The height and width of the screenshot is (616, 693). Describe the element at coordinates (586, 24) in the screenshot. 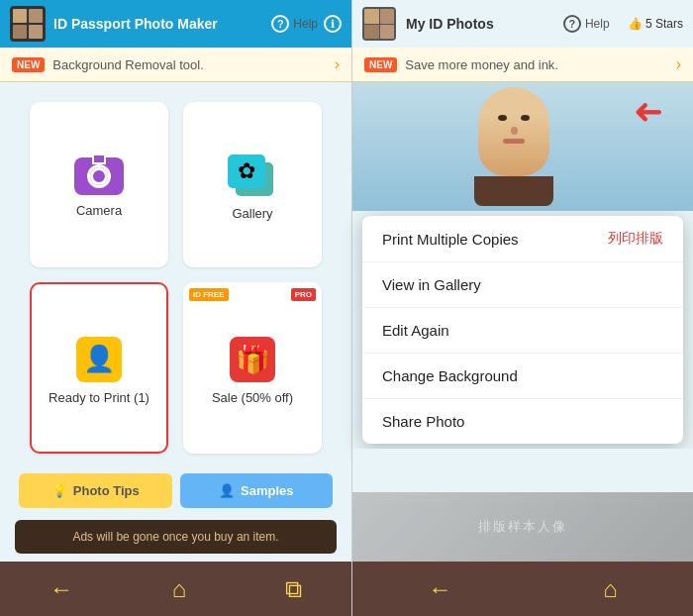

I see `right-help-button: ? Help` at that location.